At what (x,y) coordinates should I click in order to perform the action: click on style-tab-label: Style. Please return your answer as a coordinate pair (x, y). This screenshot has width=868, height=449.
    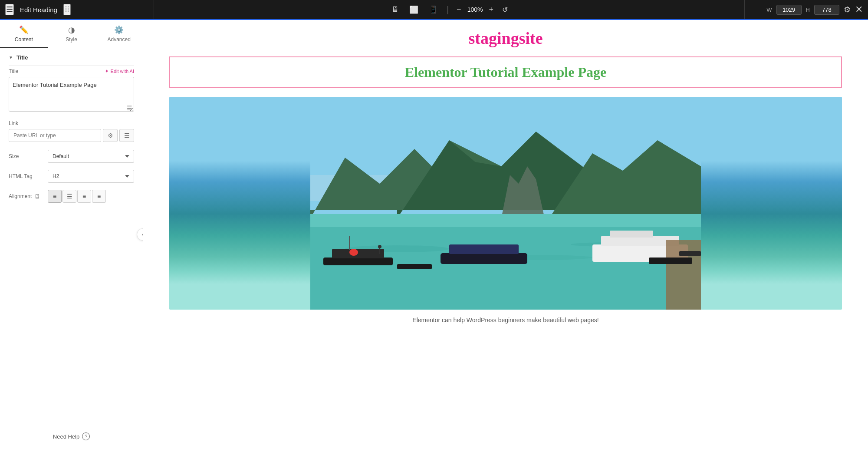
    Looking at the image, I should click on (71, 40).